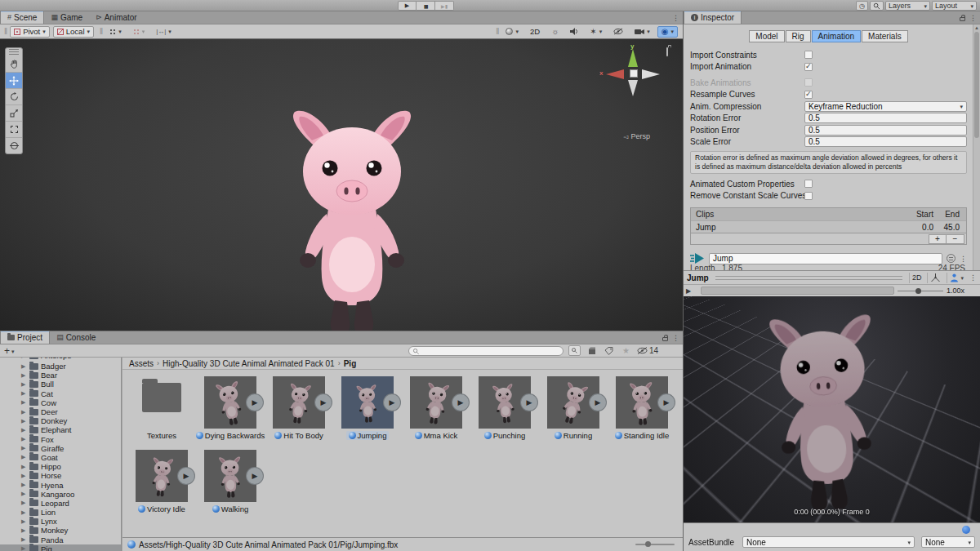  Describe the element at coordinates (14, 52) in the screenshot. I see `tools-grip` at that location.